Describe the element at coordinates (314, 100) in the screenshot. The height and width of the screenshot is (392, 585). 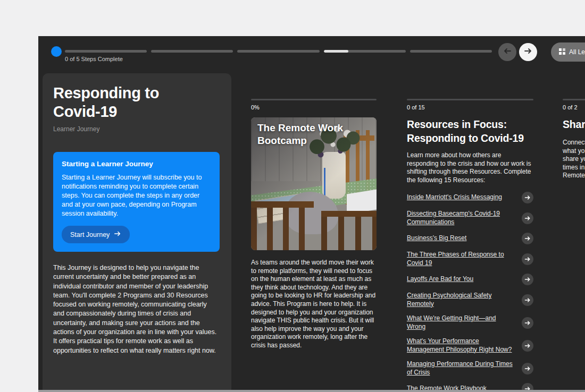
I see `program-progress-track` at that location.